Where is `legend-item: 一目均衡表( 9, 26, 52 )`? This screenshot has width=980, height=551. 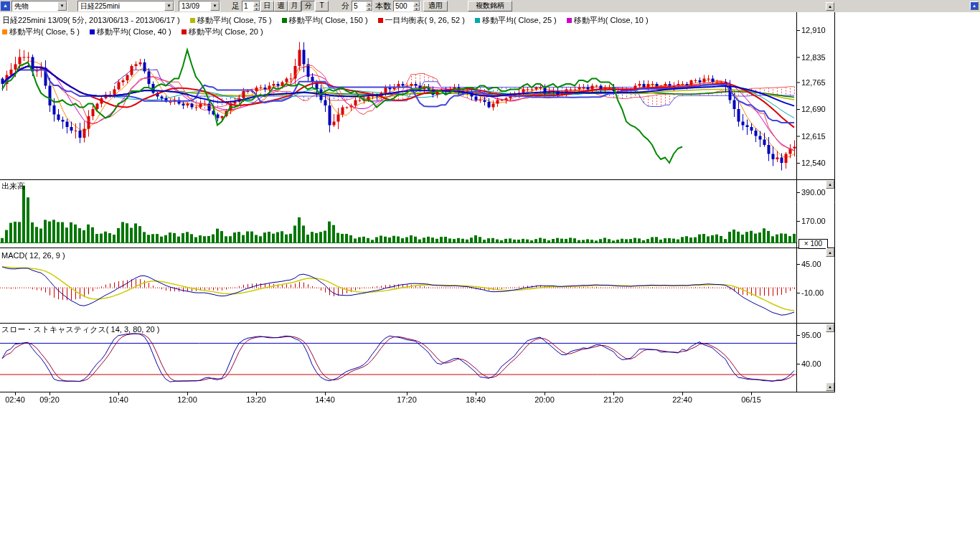 legend-item: 一目均衡表( 9, 26, 52 ) is located at coordinates (422, 20).